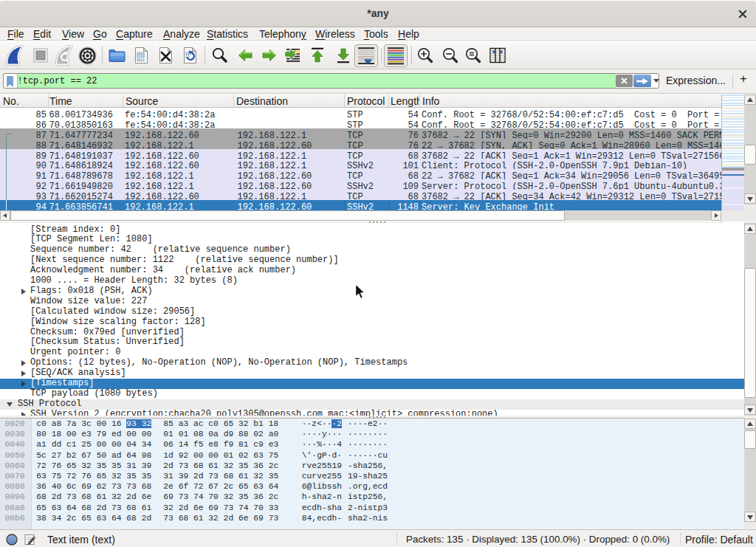  What do you see at coordinates (140, 61) in the screenshot?
I see `svg-text: 0011` at bounding box center [140, 61].